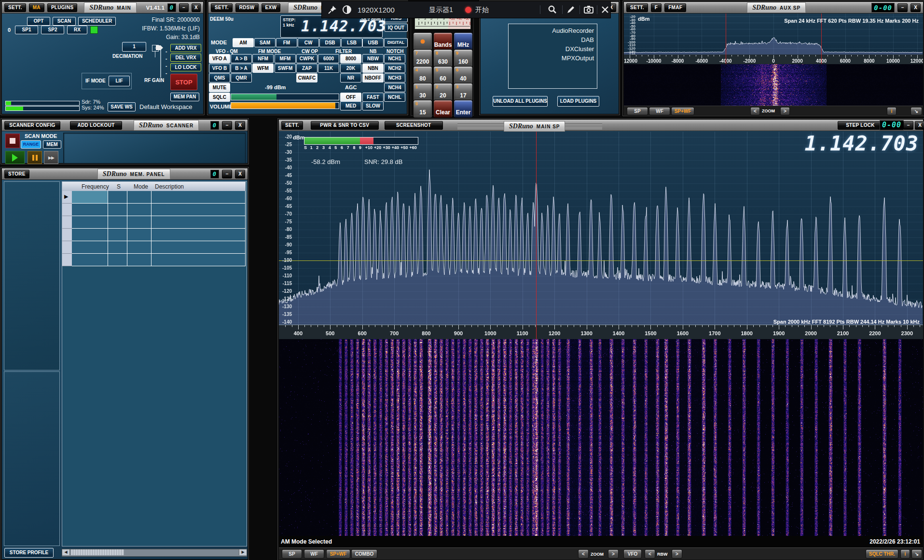 This screenshot has height=560, width=924. Describe the element at coordinates (345, 125) in the screenshot. I see `pwr-snr-csv-button: PWR & SNR TO CSV` at that location.